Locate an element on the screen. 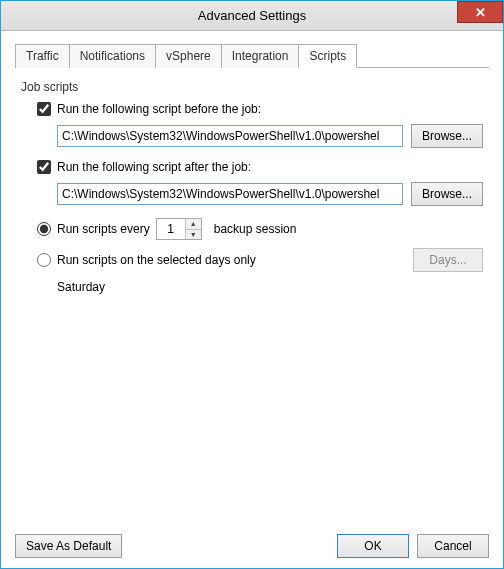 The image size is (504, 569). every-label-suffix: backup session is located at coordinates (256, 229).